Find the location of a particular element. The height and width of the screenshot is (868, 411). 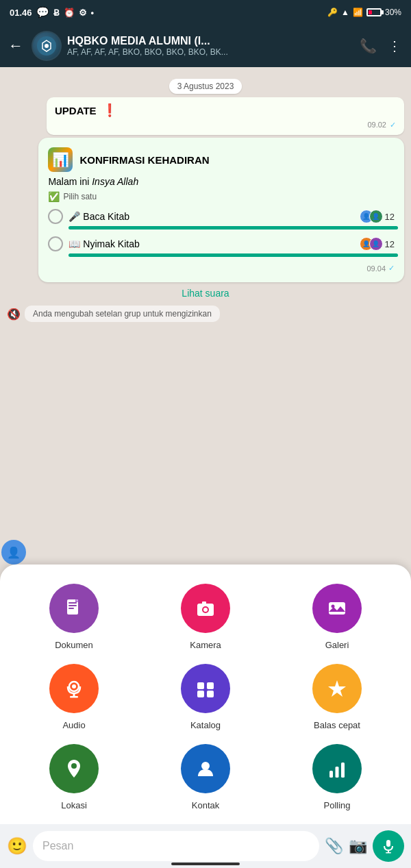

kamera-icon is located at coordinates (206, 608).